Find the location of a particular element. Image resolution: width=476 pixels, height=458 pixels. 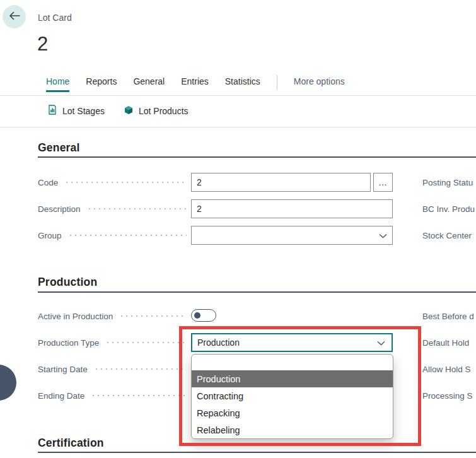

code-field-label-row: Code is located at coordinates (112, 182).